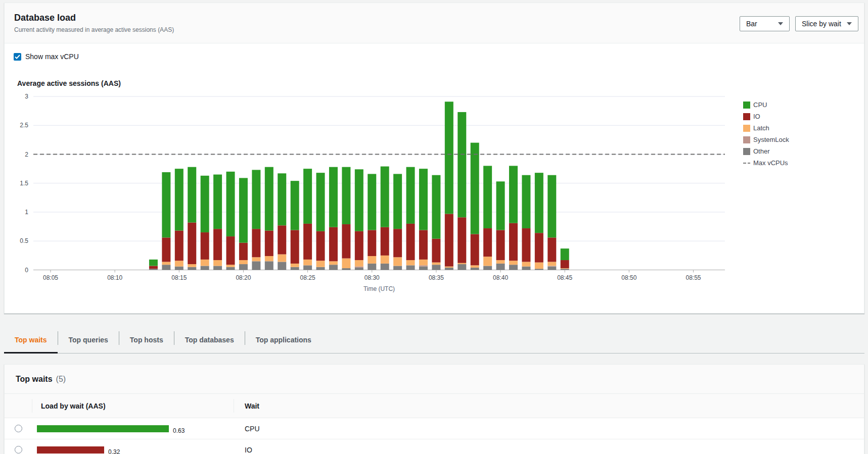 Image resolution: width=868 pixels, height=454 pixels. I want to click on table-header-band: Top waits (5), so click(434, 379).